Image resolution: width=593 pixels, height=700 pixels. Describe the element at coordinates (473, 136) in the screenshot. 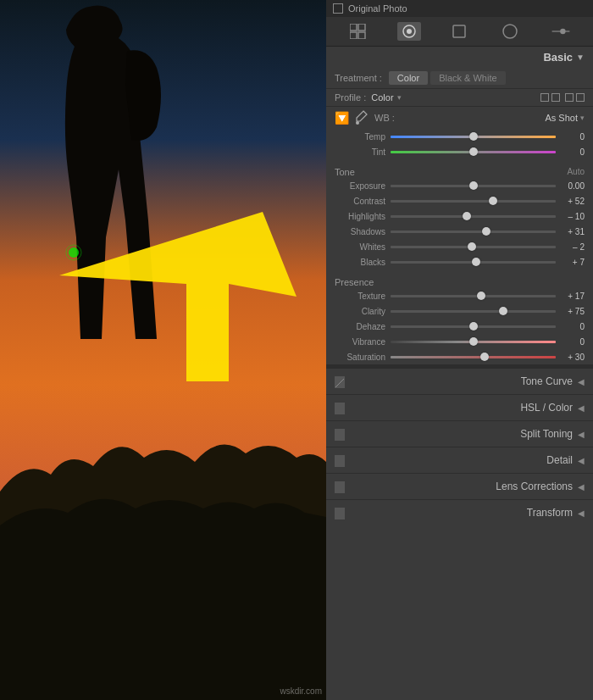

I see `temp-slider-track` at that location.